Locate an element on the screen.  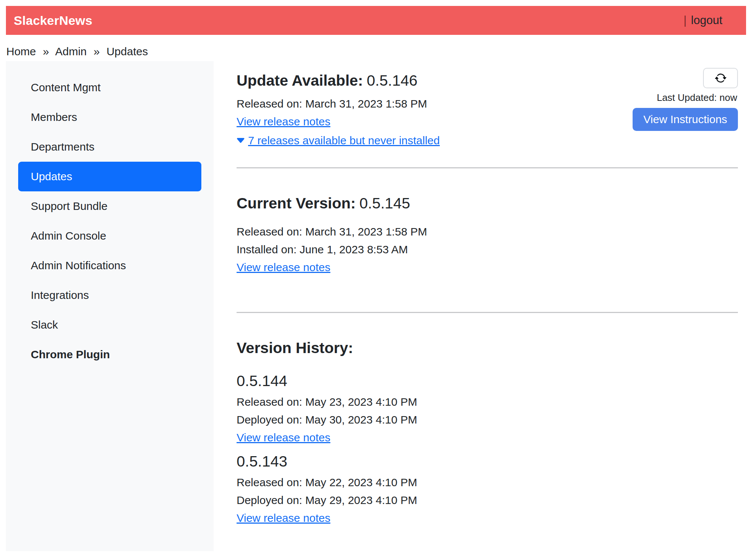
history-version: 0.5.143 is located at coordinates (487, 461).